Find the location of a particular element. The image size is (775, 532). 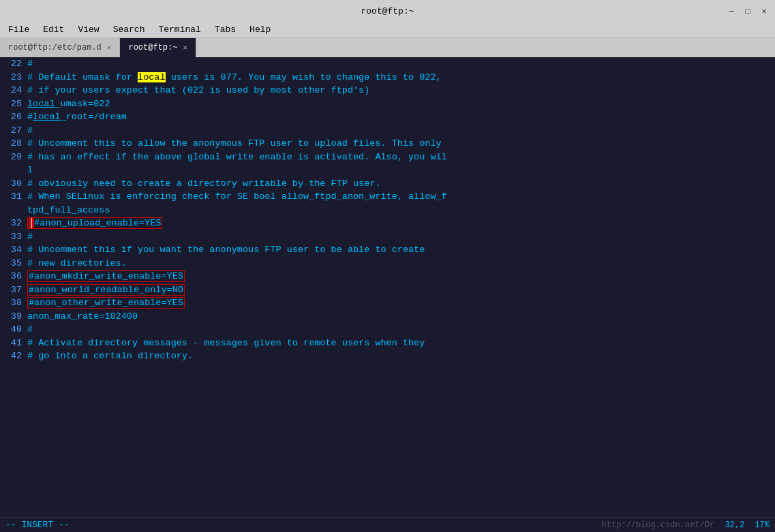

line-29: 29 # has an effect if the above global w… is located at coordinates (387, 159).